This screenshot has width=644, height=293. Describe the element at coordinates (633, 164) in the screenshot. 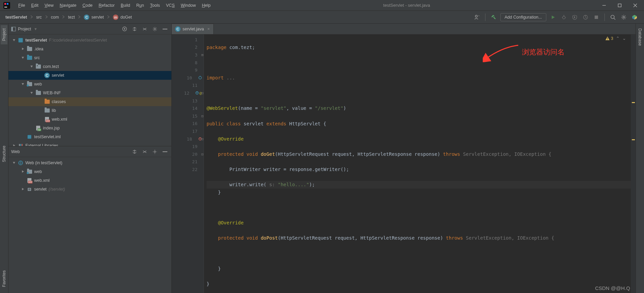

I see `error-stripe` at that location.